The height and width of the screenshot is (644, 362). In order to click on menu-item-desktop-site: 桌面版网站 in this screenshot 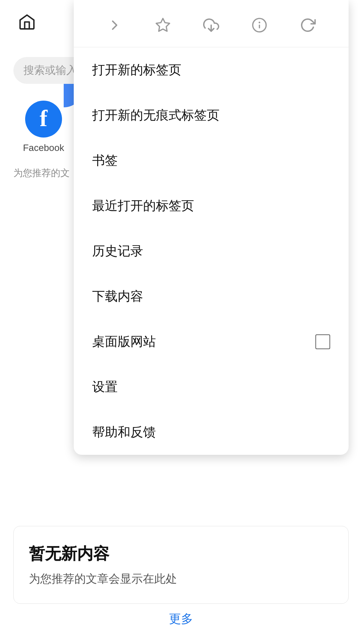, I will do `click(211, 341)`.